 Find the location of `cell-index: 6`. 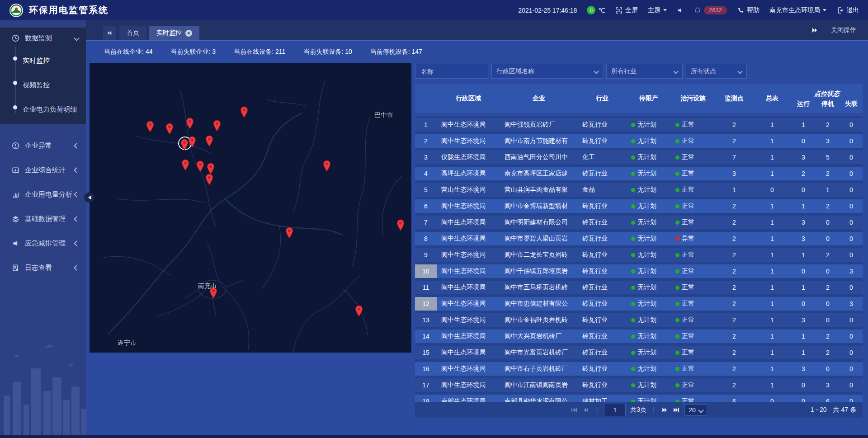

cell-index: 6 is located at coordinates (426, 206).